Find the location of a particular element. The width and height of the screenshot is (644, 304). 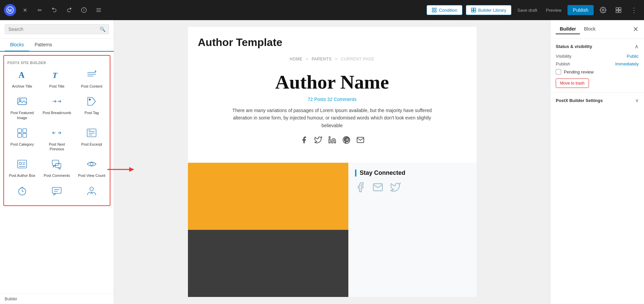

publish-button: Publish is located at coordinates (581, 10).